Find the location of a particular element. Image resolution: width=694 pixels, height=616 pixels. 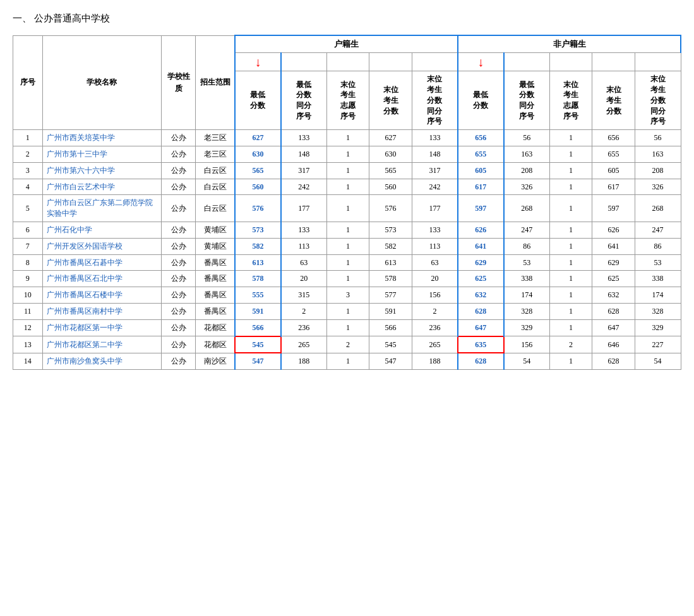

table-cell: 545 is located at coordinates (390, 345).